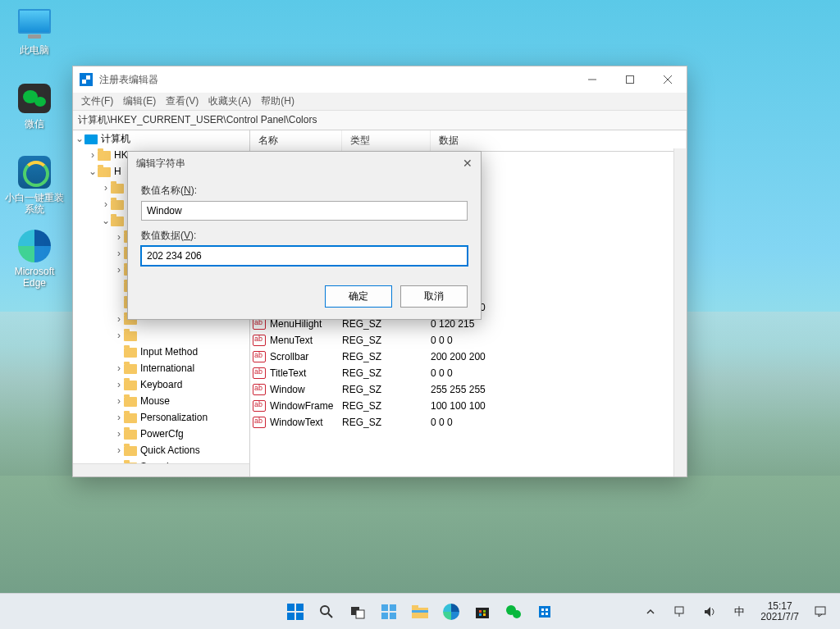 This screenshot has width=840, height=629. I want to click on cell-name: Scrollbar, so click(305, 357).